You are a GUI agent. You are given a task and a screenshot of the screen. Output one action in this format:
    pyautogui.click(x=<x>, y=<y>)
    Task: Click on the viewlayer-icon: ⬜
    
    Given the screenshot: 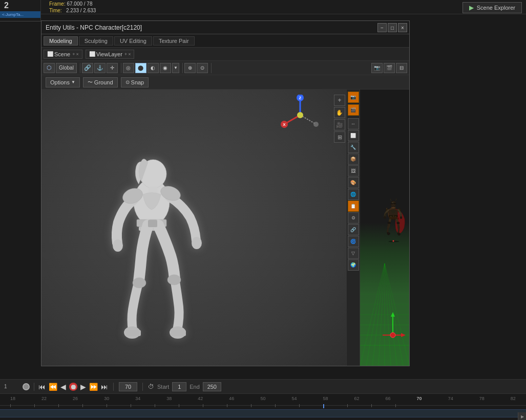 What is the action you would take?
    pyautogui.click(x=92, y=54)
    